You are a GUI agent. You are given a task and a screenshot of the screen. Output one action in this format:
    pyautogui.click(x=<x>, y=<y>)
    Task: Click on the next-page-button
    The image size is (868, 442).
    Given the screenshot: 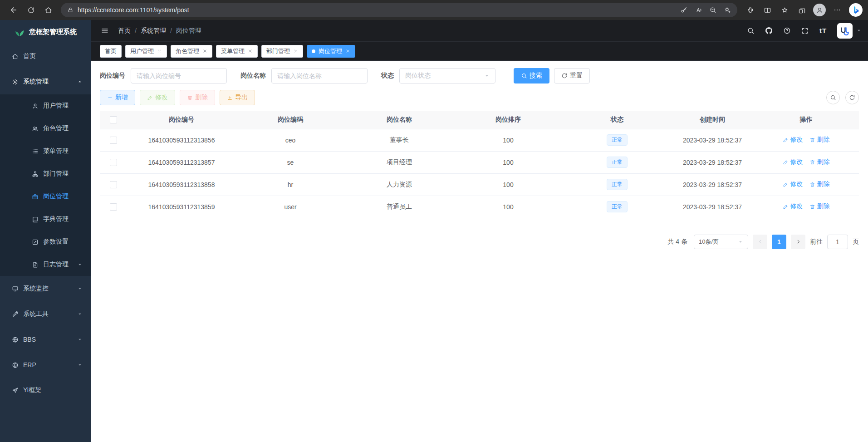 What is the action you would take?
    pyautogui.click(x=798, y=242)
    